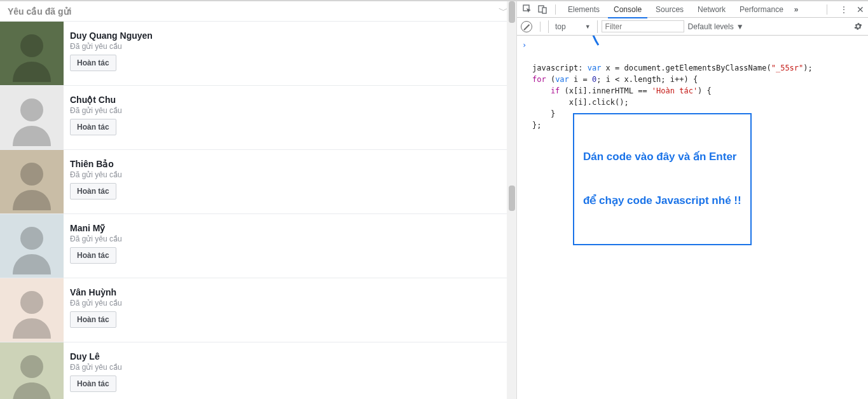 The height and width of the screenshot is (399, 868). I want to click on tab-elements: Elements, so click(584, 10).